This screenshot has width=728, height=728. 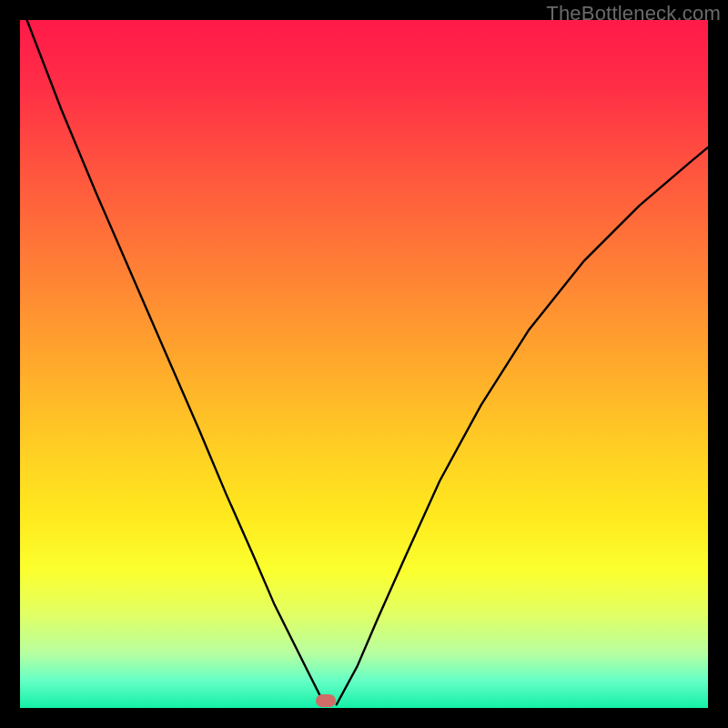 What do you see at coordinates (326, 701) in the screenshot?
I see `optimum-marker` at bounding box center [326, 701].